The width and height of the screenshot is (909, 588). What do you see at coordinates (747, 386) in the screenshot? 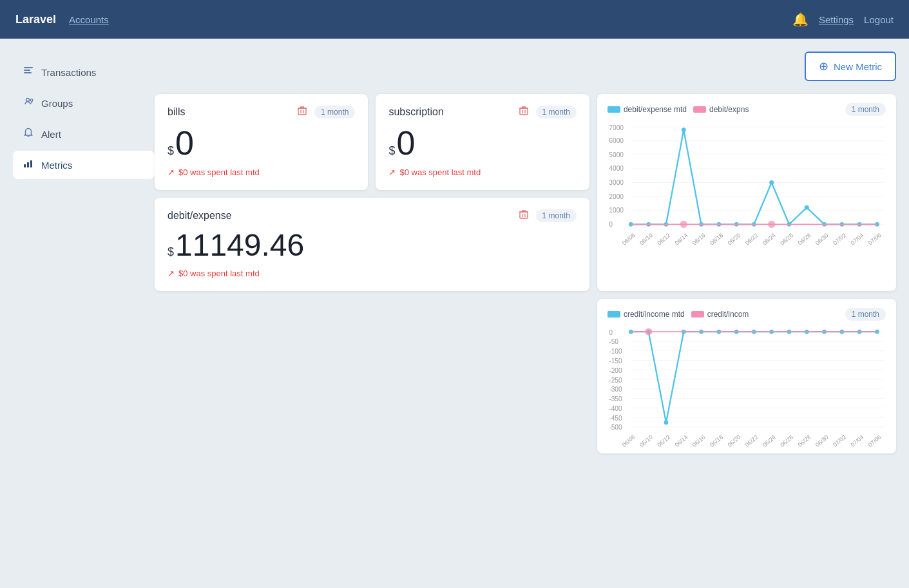
I see `credit-income-svg: 0 -50 -100 -150 -200 -250 -300 -350 -400…` at bounding box center [747, 386].